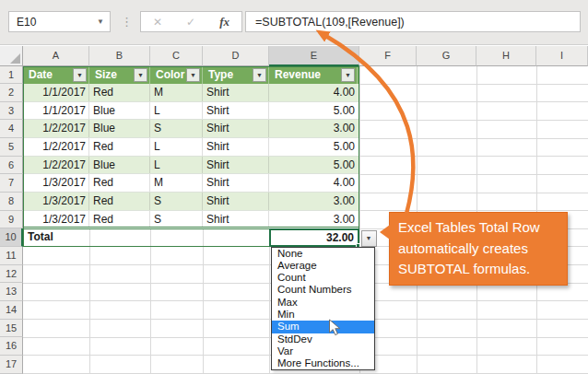  I want to click on name-box: E10 ▼, so click(59, 22).